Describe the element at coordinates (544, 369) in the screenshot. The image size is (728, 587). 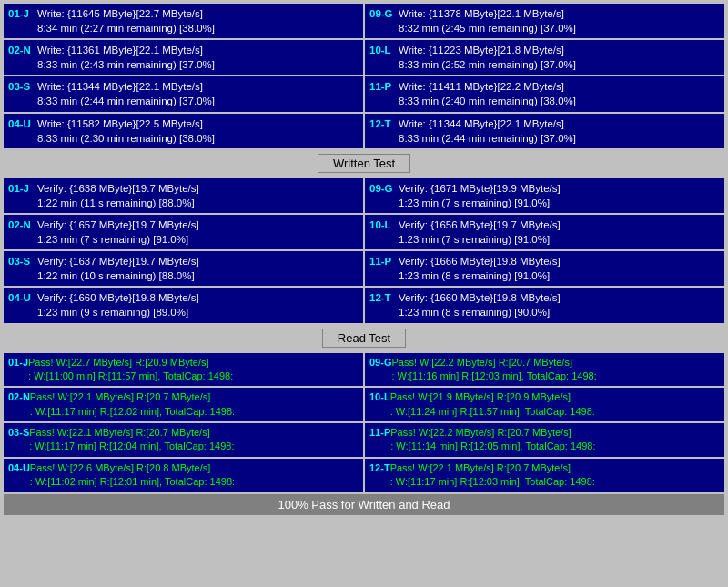
I see `pass-cell-09-g: 09-G Pass! W:[22.2 MByte/s] R:[20.7 MByt…` at that location.